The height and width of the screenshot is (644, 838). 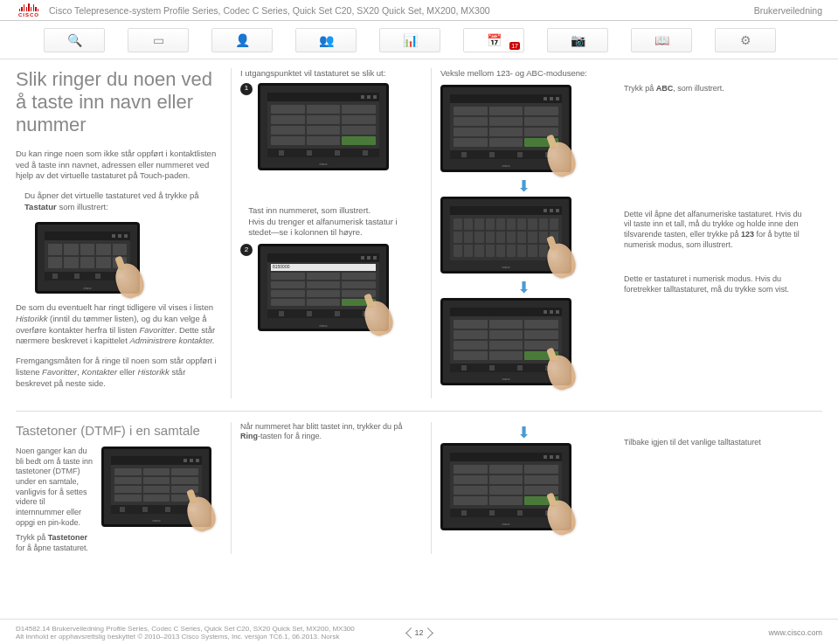 I want to click on sec2-c2-text: Når nummeret har blitt tastet inn, trykk…, so click(x=331, y=432).